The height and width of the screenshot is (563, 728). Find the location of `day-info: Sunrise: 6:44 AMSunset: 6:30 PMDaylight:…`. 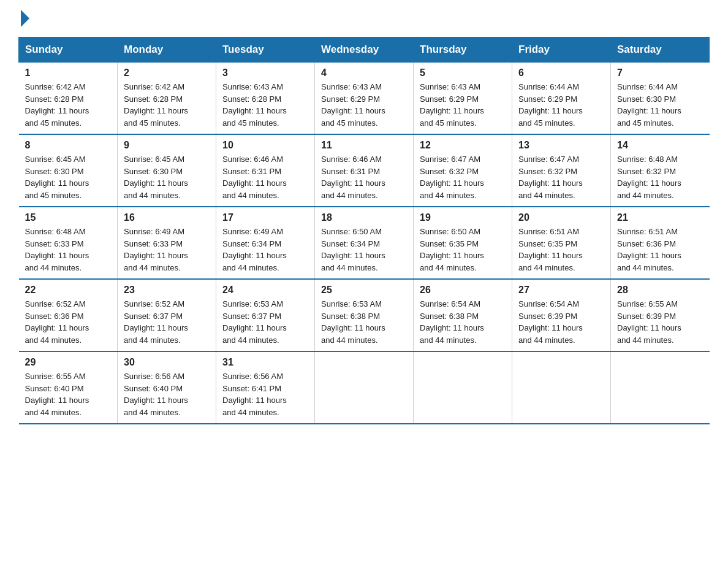

day-info: Sunrise: 6:44 AMSunset: 6:30 PMDaylight:… is located at coordinates (650, 105).